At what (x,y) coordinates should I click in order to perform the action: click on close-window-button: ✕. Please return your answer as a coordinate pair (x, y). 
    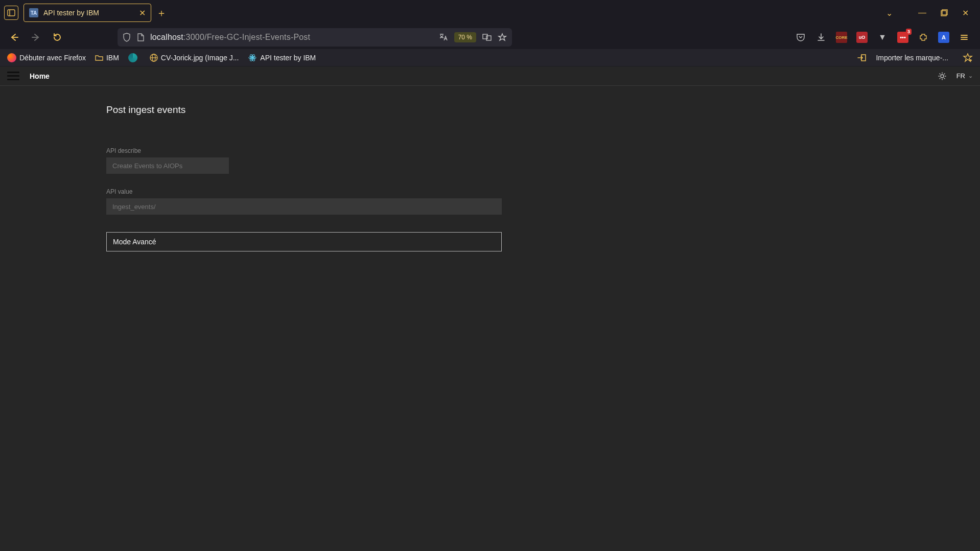
    Looking at the image, I should click on (966, 13).